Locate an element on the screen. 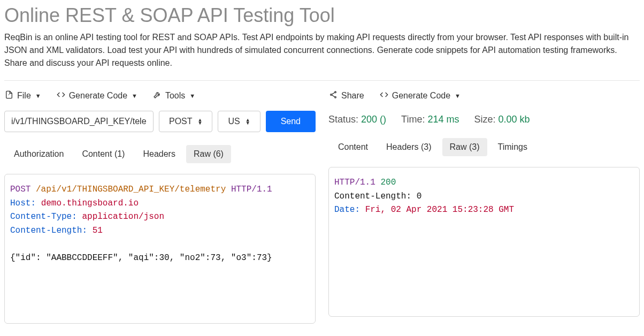 The width and height of the screenshot is (644, 336). tab-content: Content (1) is located at coordinates (103, 154).